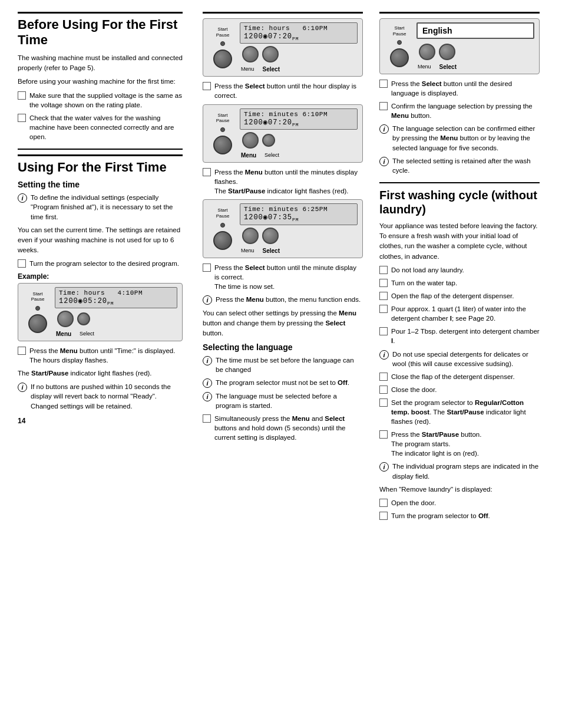 The height and width of the screenshot is (728, 562). What do you see at coordinates (466, 166) in the screenshot?
I see `right-info-text-2: The selected setting is retained after t…` at bounding box center [466, 166].